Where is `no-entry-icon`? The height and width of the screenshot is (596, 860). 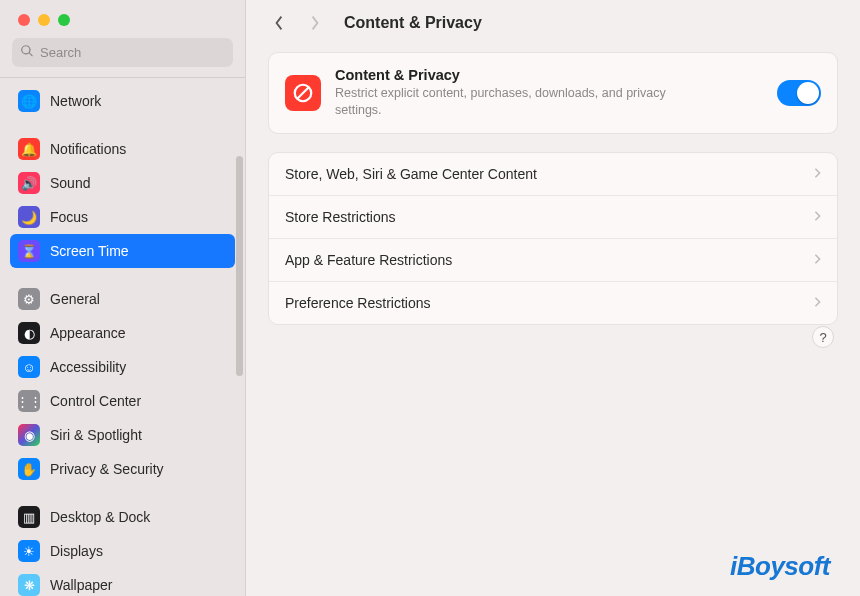
no-entry-icon is located at coordinates (303, 93).